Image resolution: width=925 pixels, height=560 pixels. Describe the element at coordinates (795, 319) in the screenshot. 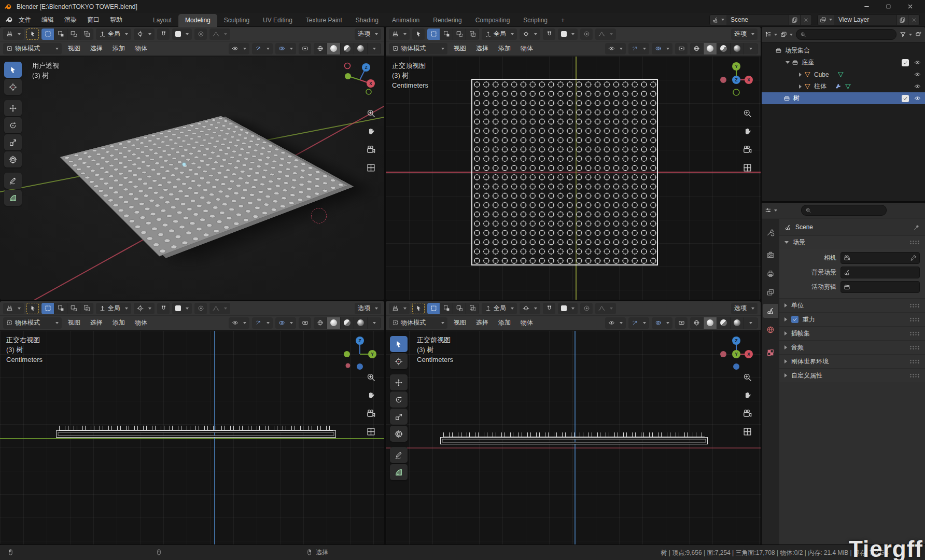

I see `gravity-checkbox` at that location.